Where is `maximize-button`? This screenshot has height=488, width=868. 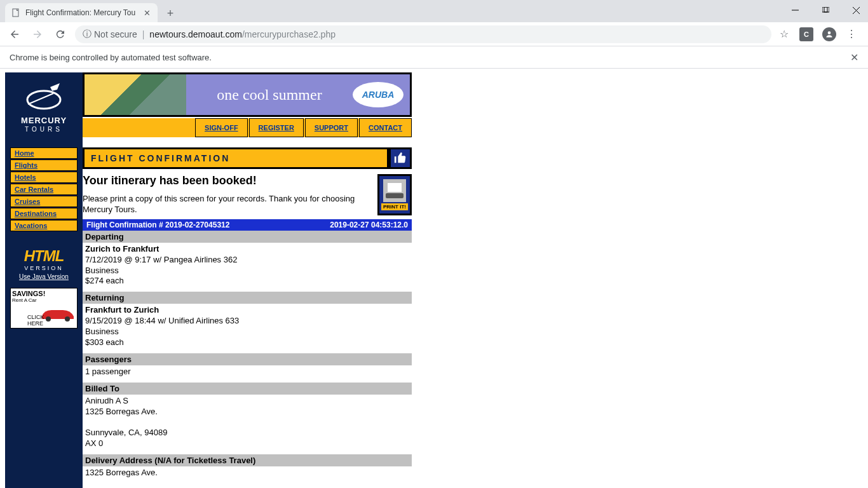 maximize-button is located at coordinates (825, 10).